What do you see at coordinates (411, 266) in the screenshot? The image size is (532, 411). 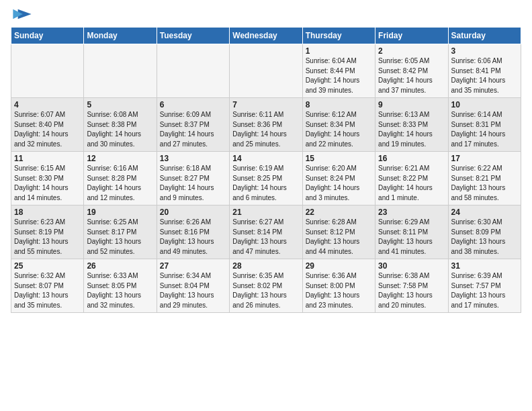 I see `day-number: 30` at bounding box center [411, 266].